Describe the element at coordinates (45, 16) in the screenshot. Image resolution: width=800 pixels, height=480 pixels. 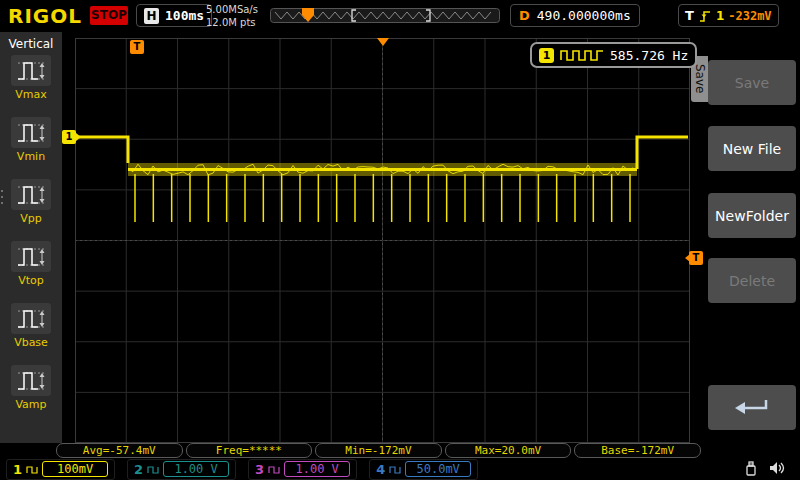
I see `rigol-logo: RIGOL` at that location.